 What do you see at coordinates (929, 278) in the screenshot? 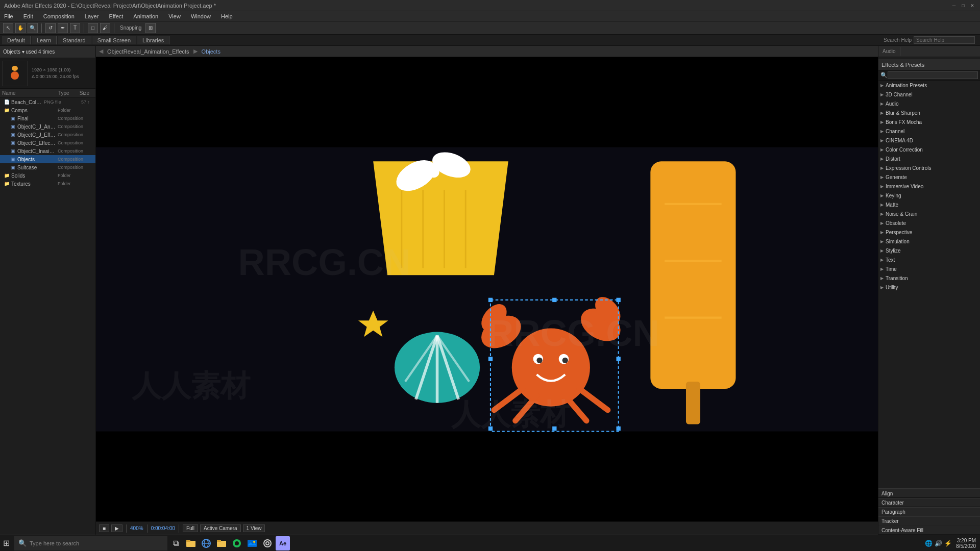
I see `effect-category-item: ▶Transition` at bounding box center [929, 278].